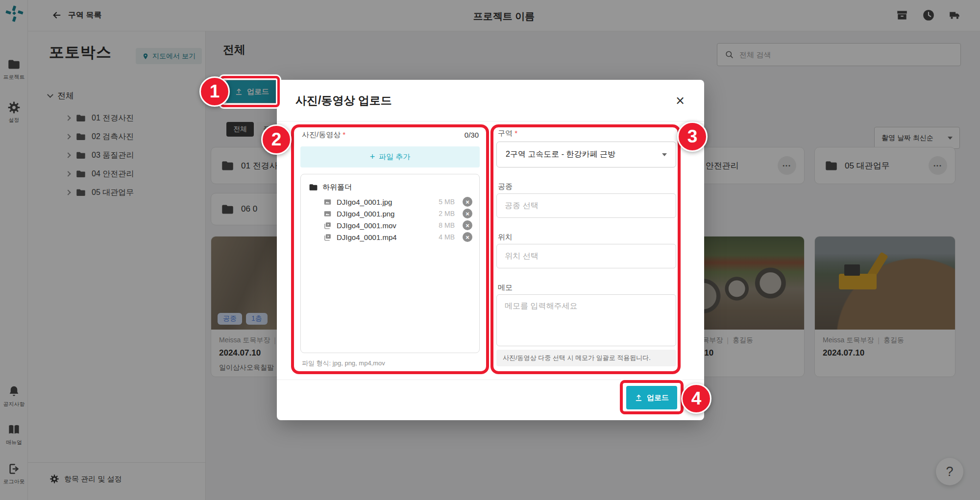  I want to click on modal-upload-button: 업로드, so click(652, 398).